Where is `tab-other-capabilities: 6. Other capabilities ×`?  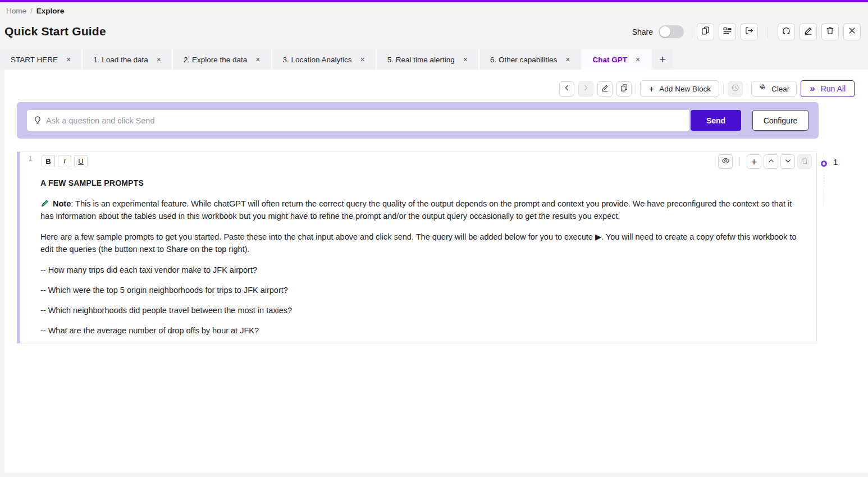
tab-other-capabilities: 6. Other capabilities × is located at coordinates (531, 59).